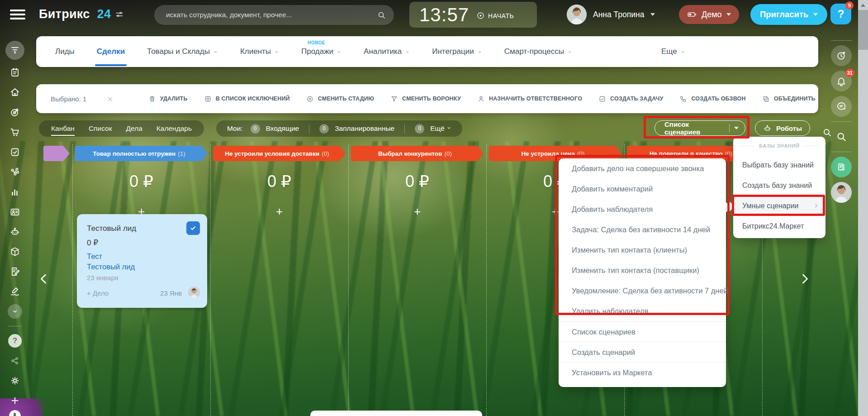 The image size is (868, 416). What do you see at coordinates (789, 14) in the screenshot?
I see `invite-button: Пригласить` at bounding box center [789, 14].